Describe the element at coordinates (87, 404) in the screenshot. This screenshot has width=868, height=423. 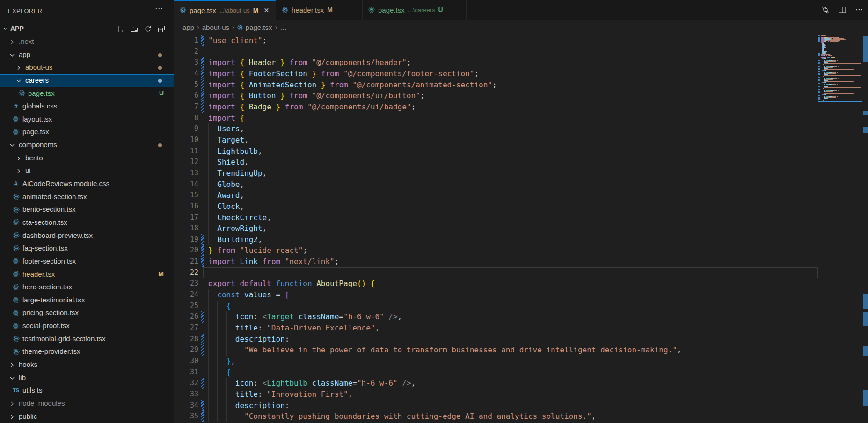
I see `tree-item-node-modules: node_modules` at that location.